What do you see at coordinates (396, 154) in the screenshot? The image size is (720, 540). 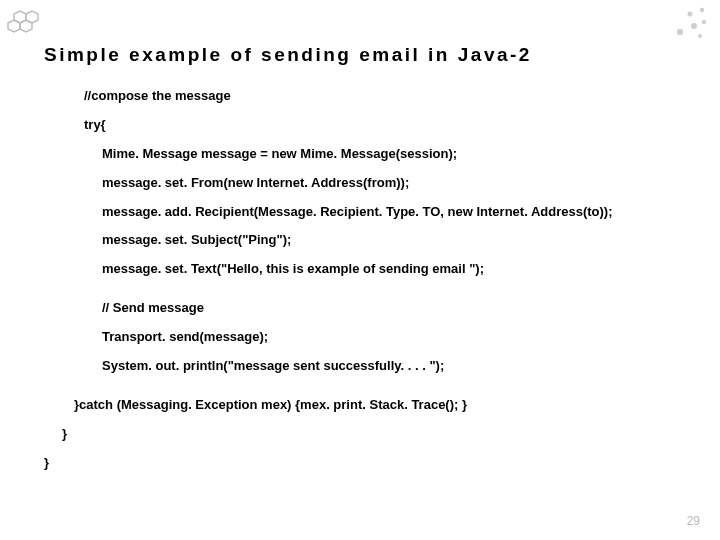 I see `code-line: Mime. Message message = new Mime. Messag…` at bounding box center [396, 154].